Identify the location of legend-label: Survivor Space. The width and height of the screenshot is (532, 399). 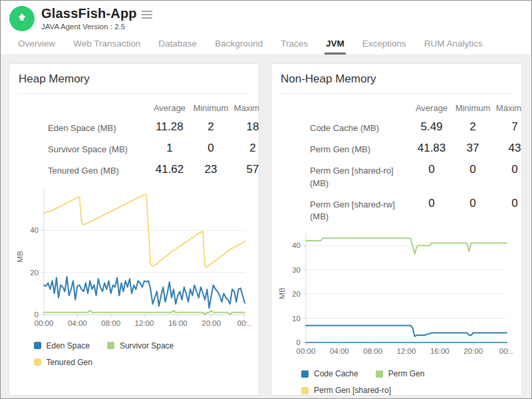
(146, 346).